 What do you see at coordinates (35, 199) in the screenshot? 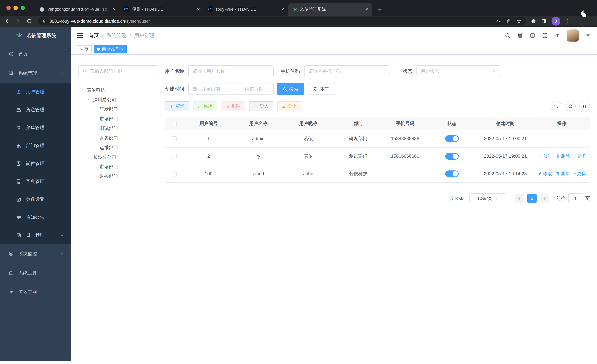
I see `sidebar-item: 参数设置` at bounding box center [35, 199].